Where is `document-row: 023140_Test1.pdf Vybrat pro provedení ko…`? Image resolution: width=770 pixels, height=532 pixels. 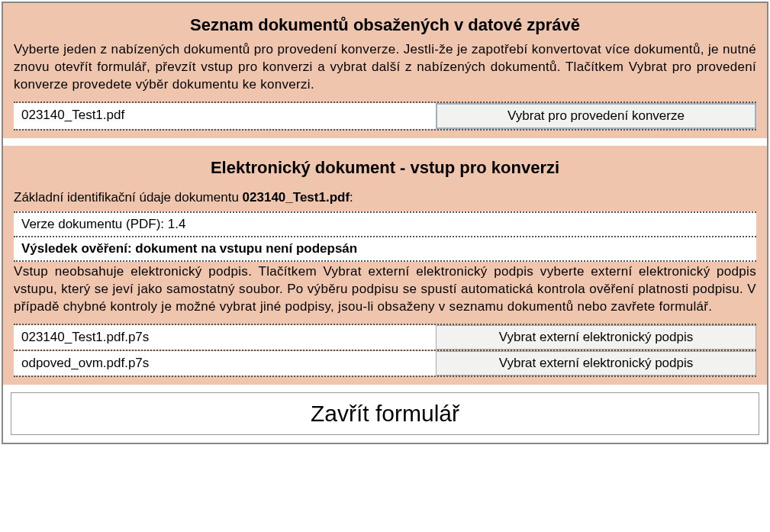 document-row: 023140_Test1.pdf Vybrat pro provedení ko… is located at coordinates (385, 116).